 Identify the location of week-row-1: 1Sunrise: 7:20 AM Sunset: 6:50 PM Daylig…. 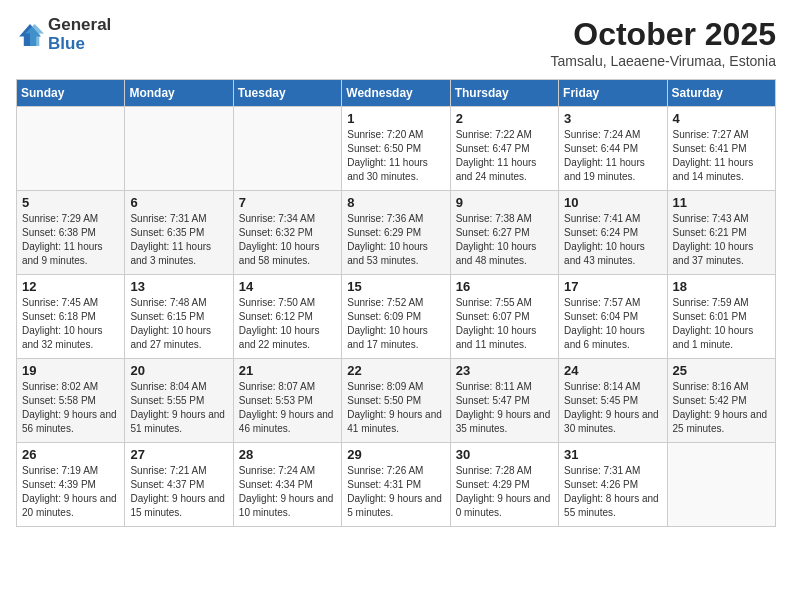
(396, 149).